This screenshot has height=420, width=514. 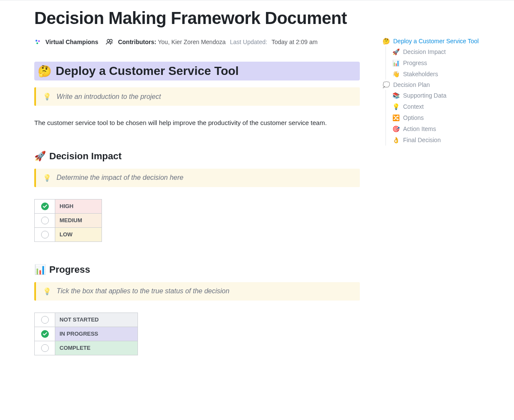 What do you see at coordinates (197, 71) in the screenshot?
I see `section-heading-deploy: 🤔 Deploy a Customer Service Tool` at bounding box center [197, 71].